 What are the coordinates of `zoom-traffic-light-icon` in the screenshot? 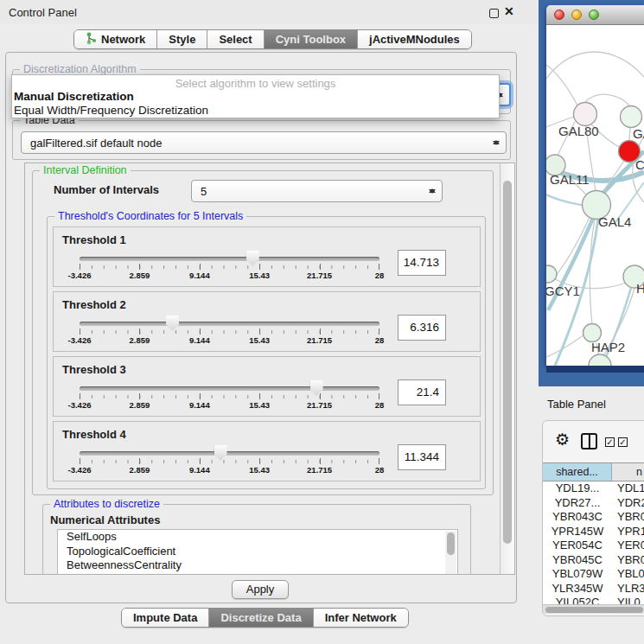 It's located at (594, 15).